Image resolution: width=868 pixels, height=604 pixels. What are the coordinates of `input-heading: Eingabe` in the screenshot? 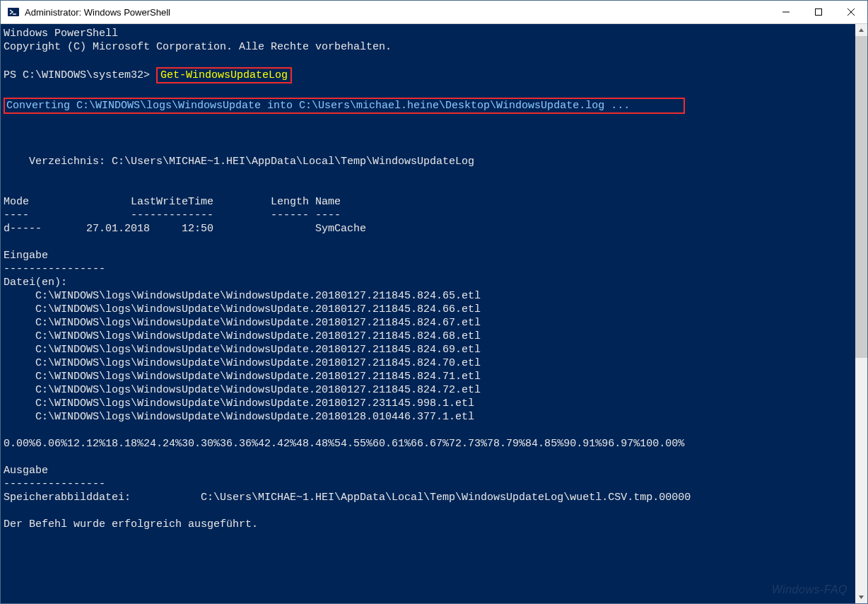 It's located at (25, 256).